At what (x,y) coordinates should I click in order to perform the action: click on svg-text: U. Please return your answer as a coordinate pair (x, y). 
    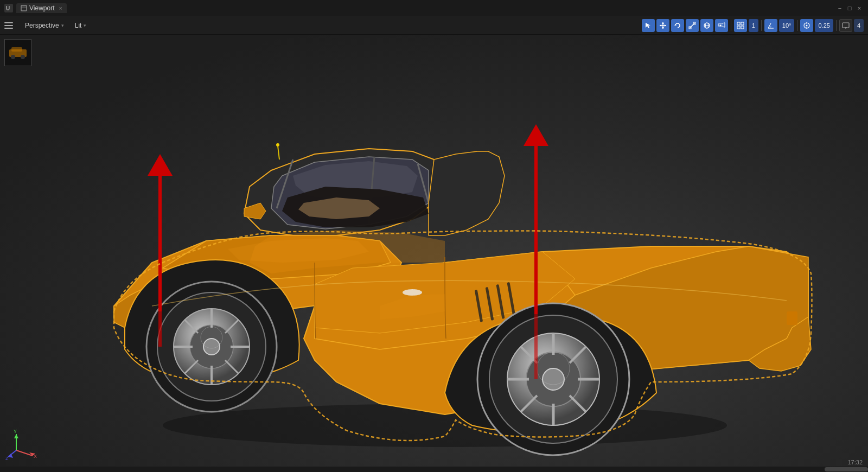
    Looking at the image, I should click on (8, 9).